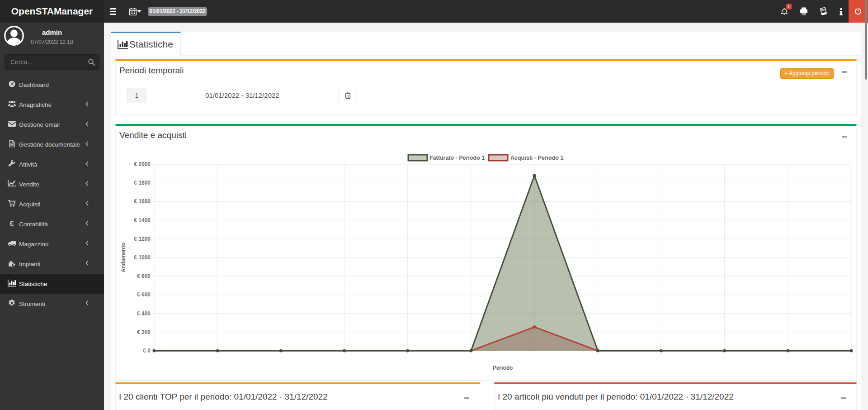  I want to click on svg-text: Acquisti - Periodo 1, so click(537, 158).